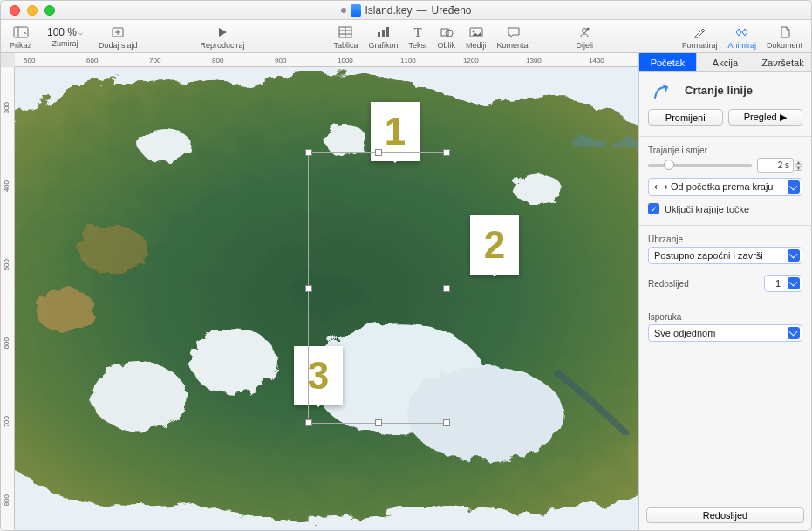 Image resolution: width=812 pixels, height=531 pixels. What do you see at coordinates (699, 37) in the screenshot?
I see `format-button: Formatiraj` at bounding box center [699, 37].